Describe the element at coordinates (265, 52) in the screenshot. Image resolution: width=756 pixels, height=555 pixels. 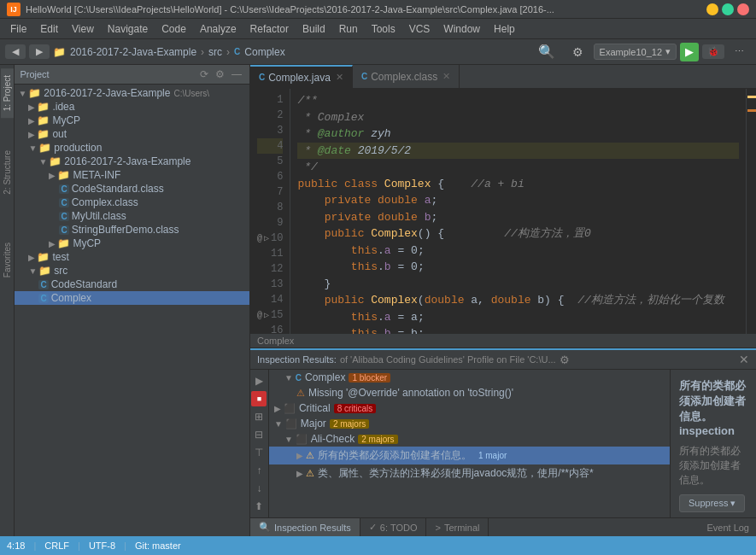
I see `nav-file: Complex` at that location.